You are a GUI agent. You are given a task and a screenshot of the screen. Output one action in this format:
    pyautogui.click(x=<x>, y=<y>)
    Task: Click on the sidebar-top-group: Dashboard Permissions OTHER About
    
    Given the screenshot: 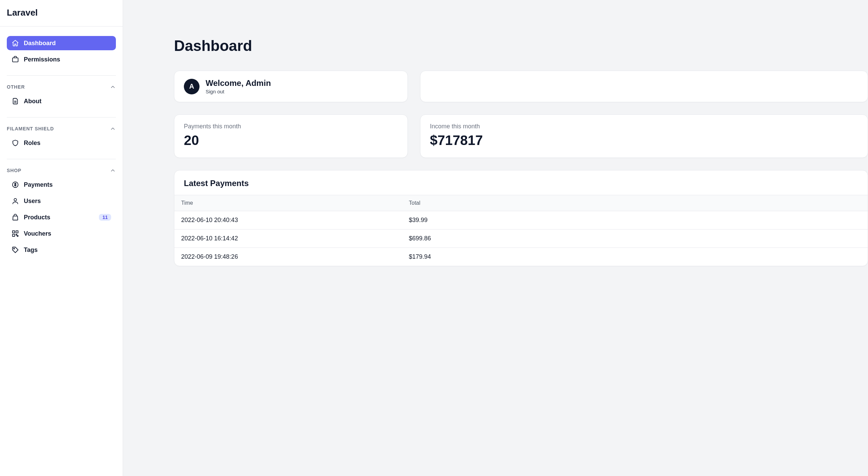 What is the action you would take?
    pyautogui.click(x=61, y=147)
    